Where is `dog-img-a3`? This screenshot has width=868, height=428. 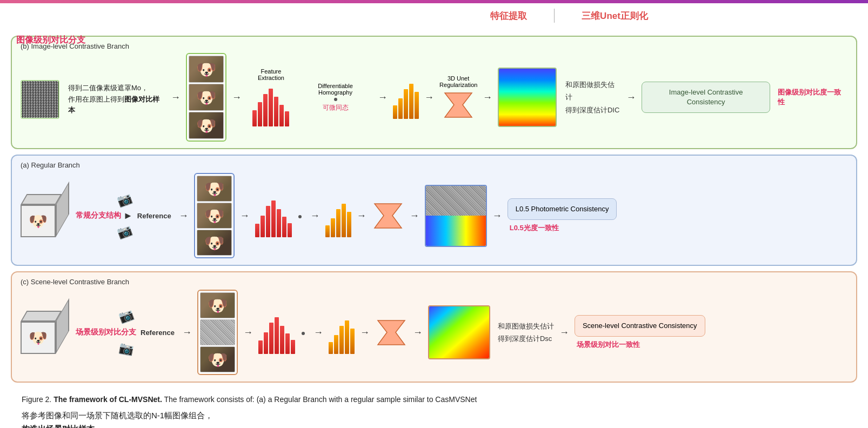
dog-img-a3 is located at coordinates (214, 243).